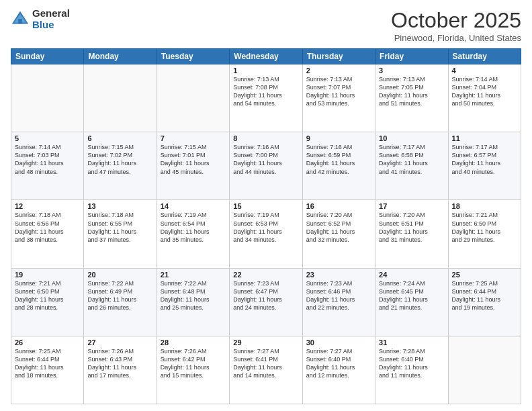 This screenshot has height=411, width=532. What do you see at coordinates (339, 56) in the screenshot?
I see `calendar-header-thursday: Thursday` at bounding box center [339, 56].